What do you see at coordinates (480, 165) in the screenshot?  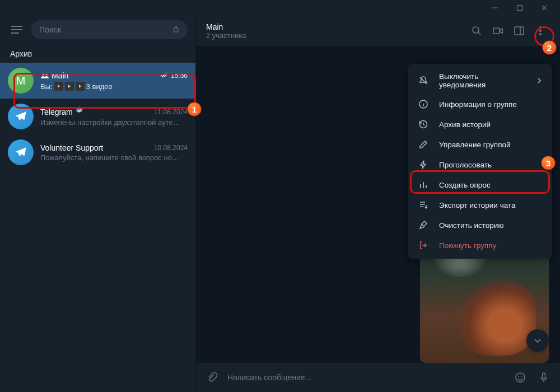 I see `menu-boost: Проголосовать` at bounding box center [480, 165].